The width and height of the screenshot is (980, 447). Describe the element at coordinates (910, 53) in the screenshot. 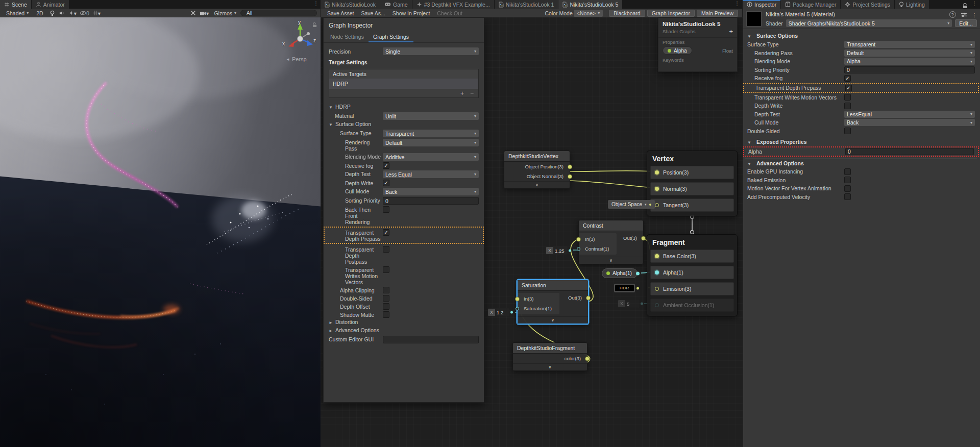

I see `dropdown: Default▾` at that location.